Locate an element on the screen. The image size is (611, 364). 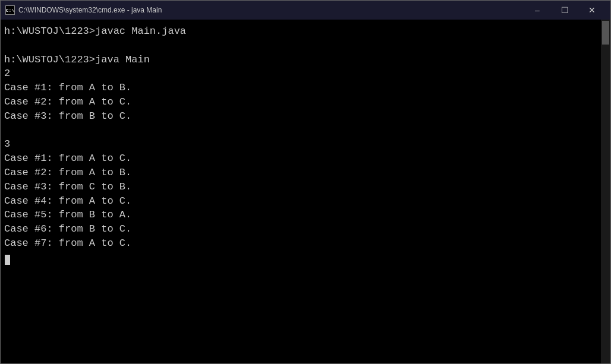
cursor is located at coordinates (7, 260).